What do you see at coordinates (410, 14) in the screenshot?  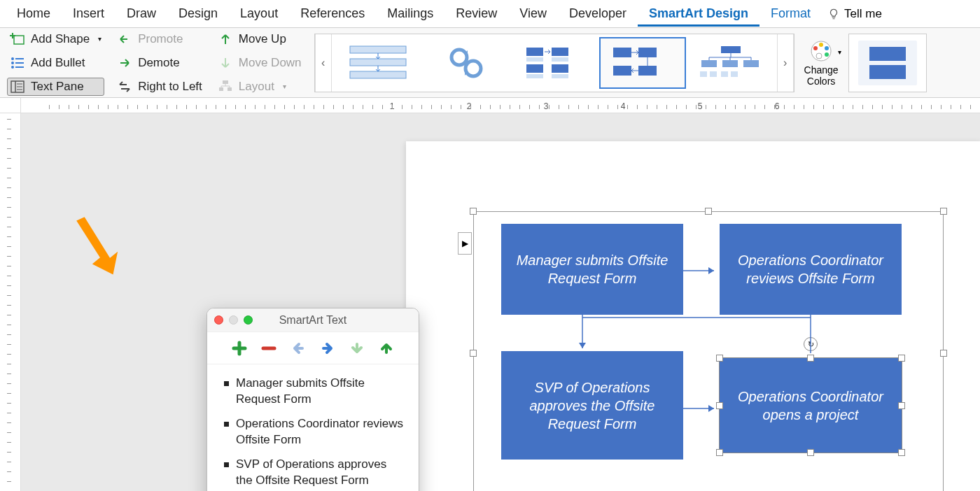 I see `menu-mailings: Mailings` at bounding box center [410, 14].